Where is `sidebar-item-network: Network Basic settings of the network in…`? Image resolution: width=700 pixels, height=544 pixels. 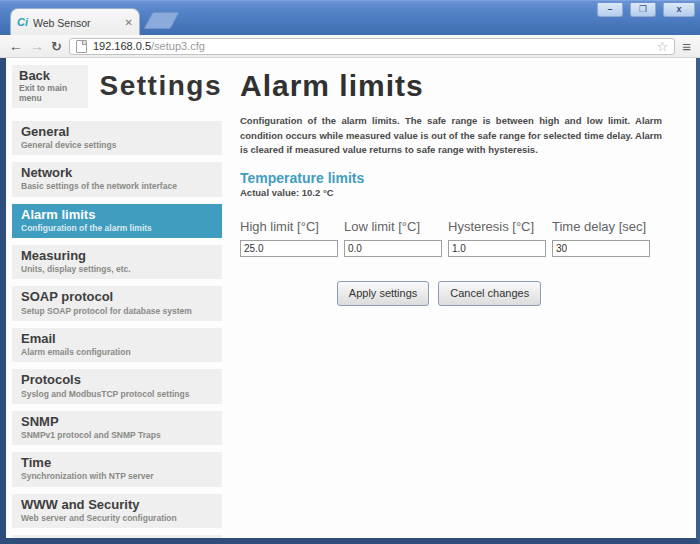 sidebar-item-network: Network Basic settings of the network in… is located at coordinates (117, 179).